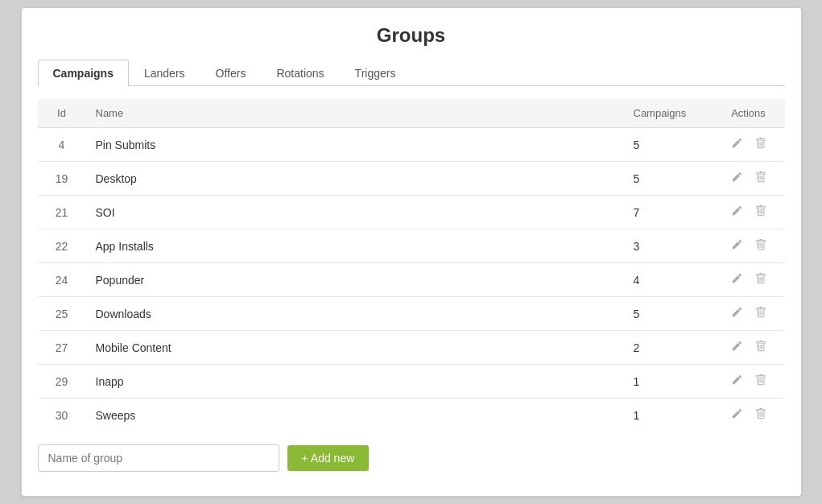  I want to click on cell-campaigns: 3, so click(668, 246).